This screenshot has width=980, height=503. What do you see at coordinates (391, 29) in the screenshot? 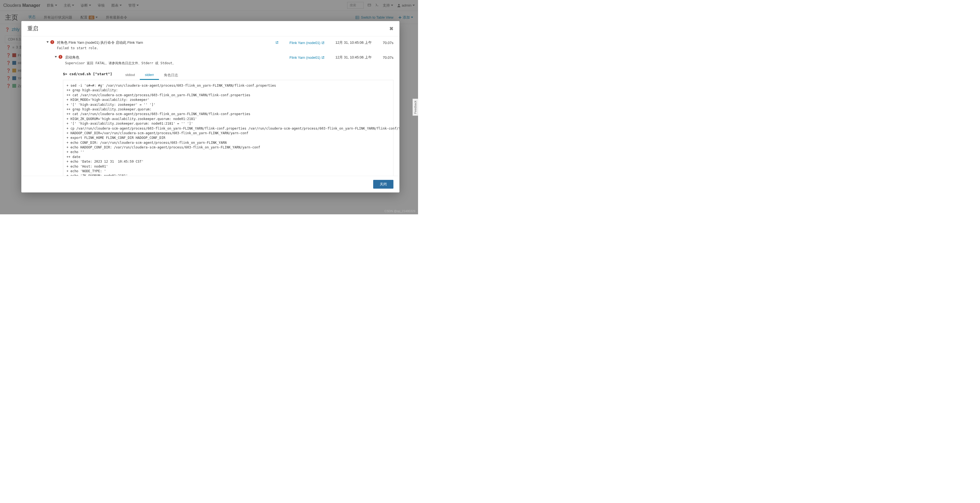
I see `close-icon: ✖` at bounding box center [391, 29].